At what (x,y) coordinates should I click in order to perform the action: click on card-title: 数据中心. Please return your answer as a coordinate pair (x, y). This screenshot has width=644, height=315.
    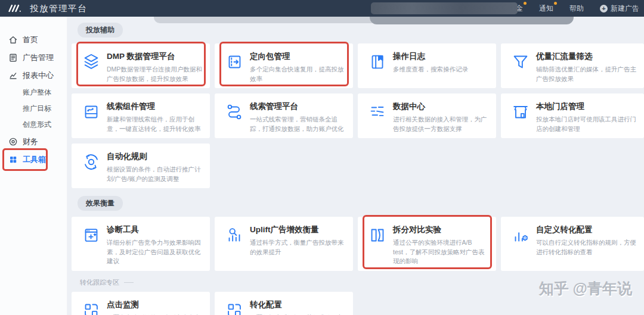
    Looking at the image, I should click on (441, 107).